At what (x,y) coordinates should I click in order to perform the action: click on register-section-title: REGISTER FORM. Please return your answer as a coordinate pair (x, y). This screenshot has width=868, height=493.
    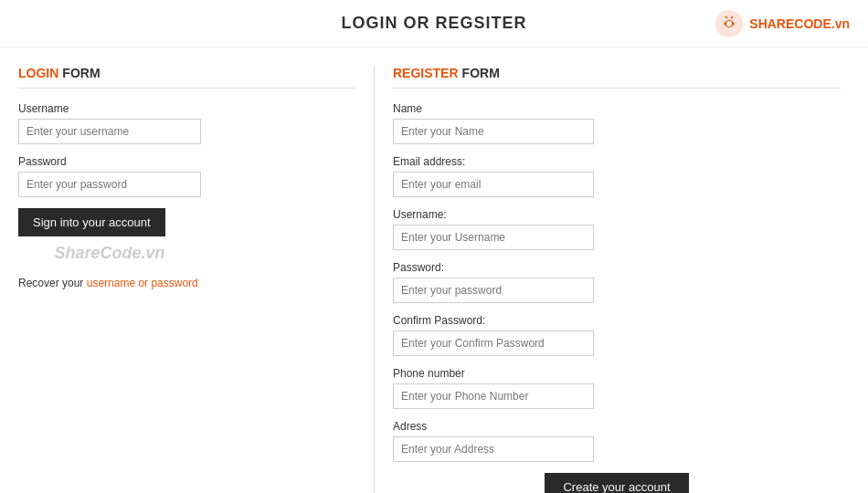
    Looking at the image, I should click on (617, 77).